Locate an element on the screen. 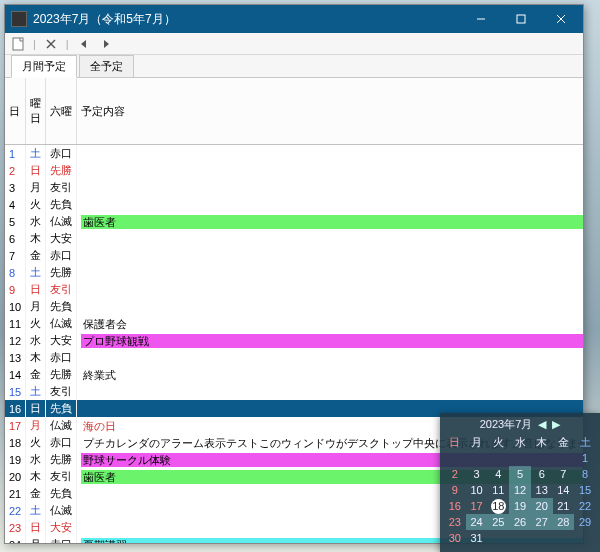 The width and height of the screenshot is (600, 552). mini-day: 1 is located at coordinates (585, 458).